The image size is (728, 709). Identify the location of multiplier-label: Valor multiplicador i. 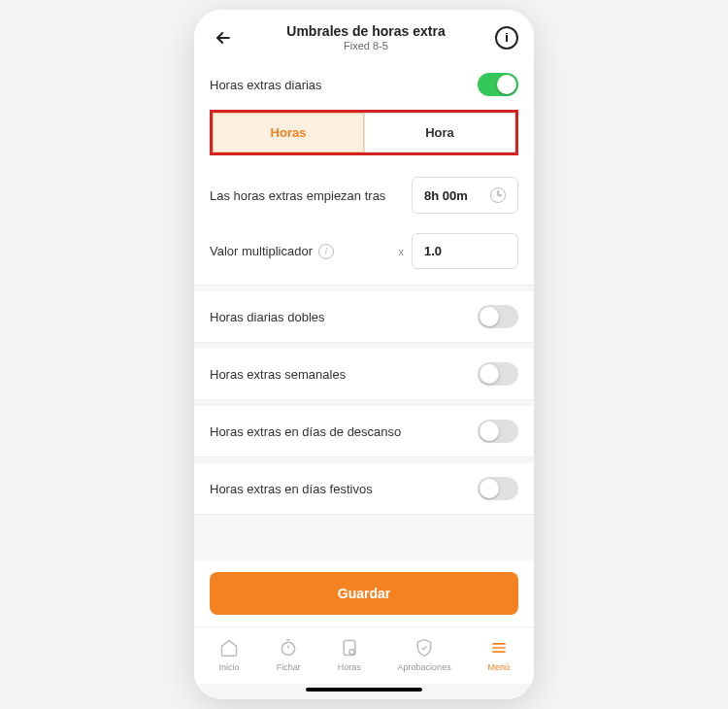
(272, 252).